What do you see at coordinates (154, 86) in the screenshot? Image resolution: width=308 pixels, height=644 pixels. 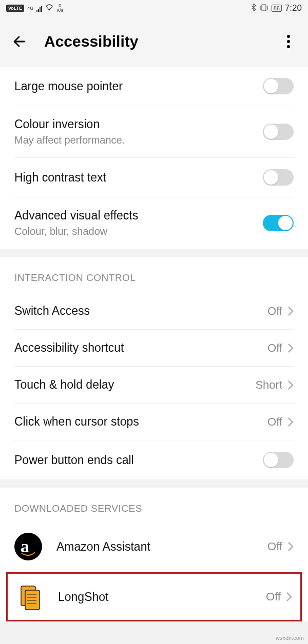 I see `large-mouse-pointer-row: Large mouse pointer` at bounding box center [154, 86].